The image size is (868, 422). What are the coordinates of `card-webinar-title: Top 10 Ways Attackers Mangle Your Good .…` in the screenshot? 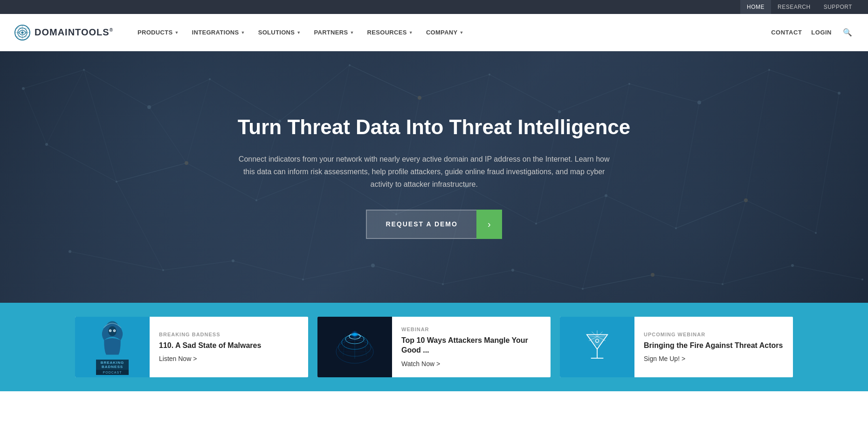 It's located at (471, 346).